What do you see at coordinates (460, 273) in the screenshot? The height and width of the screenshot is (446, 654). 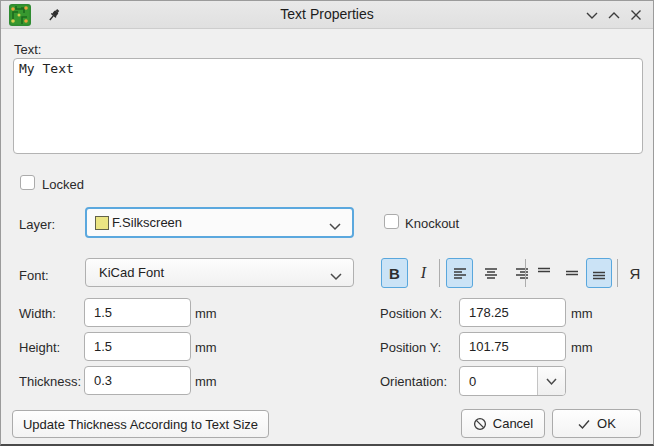 I see `align-left-icon` at bounding box center [460, 273].